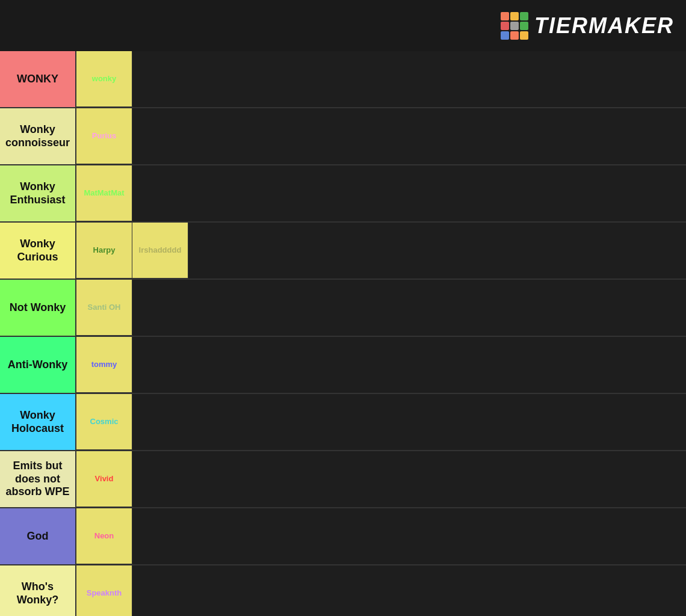 The width and height of the screenshot is (686, 616). I want to click on tier-label-god: God, so click(37, 537).